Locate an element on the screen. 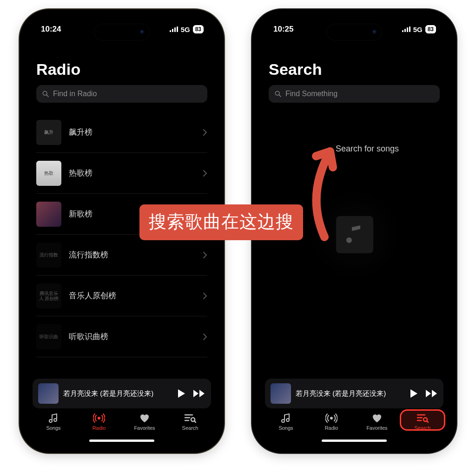  list-thumb: 听歌识曲 is located at coordinates (49, 337).